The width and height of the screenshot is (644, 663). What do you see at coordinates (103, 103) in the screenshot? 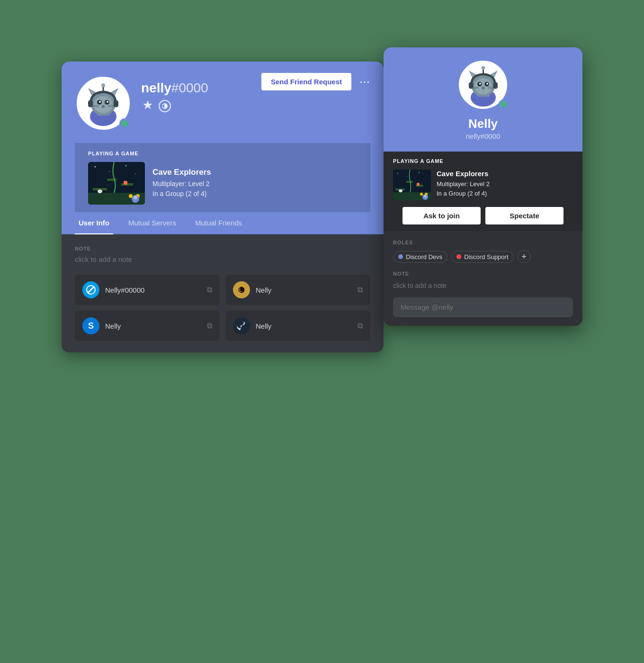
I see `avatar-image` at bounding box center [103, 103].